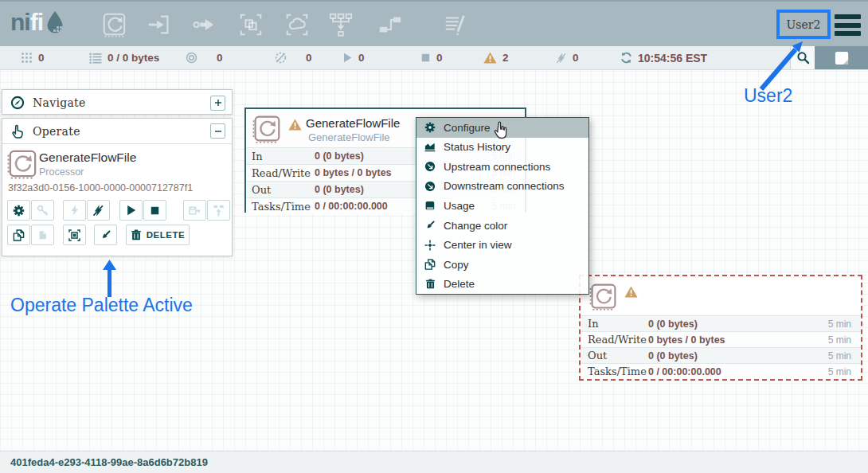  I want to click on navigate-panel-title: Navigate, so click(59, 103).